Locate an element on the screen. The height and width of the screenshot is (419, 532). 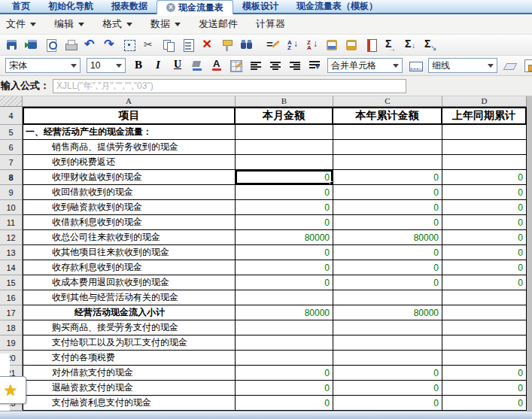
row-header-10: 10 is located at coordinates (11, 208).